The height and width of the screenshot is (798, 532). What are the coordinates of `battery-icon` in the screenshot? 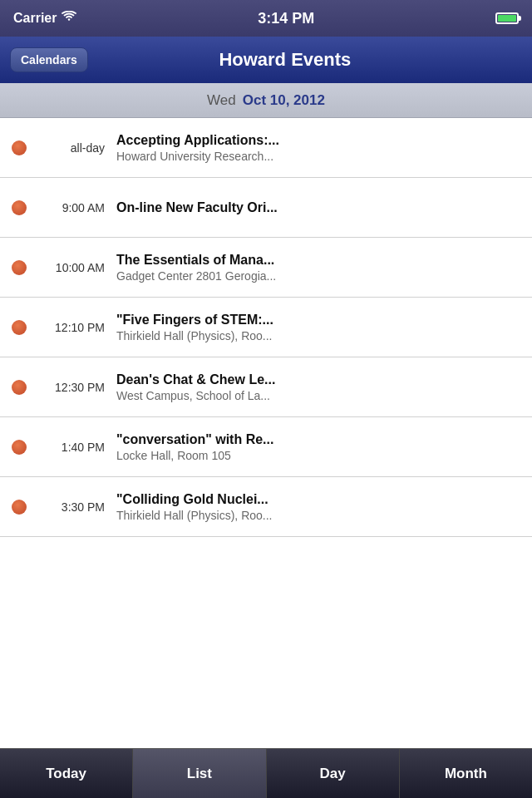 It's located at (507, 18).